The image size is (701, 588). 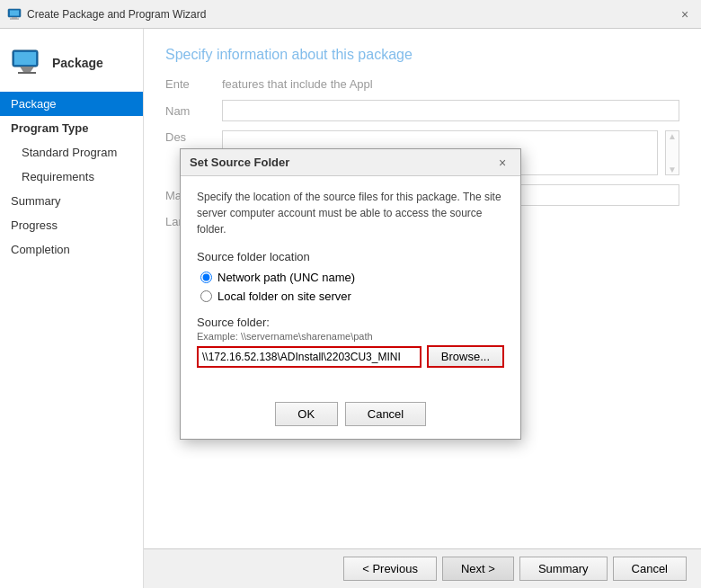 What do you see at coordinates (342, 162) in the screenshot?
I see `modal-title: Set Source Folder` at bounding box center [342, 162].